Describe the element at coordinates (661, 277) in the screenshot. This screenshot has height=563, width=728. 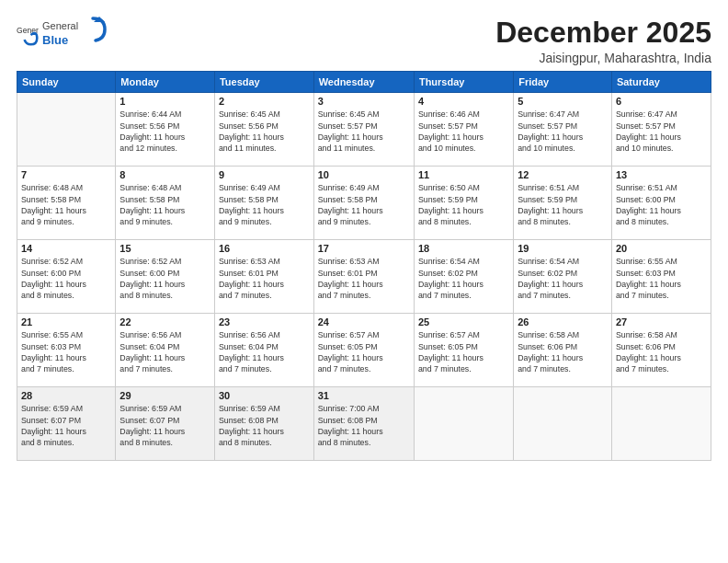
I see `table-row: 20Sunrise: 6:55 AMSunset: 6:03 PMDayligh…` at that location.